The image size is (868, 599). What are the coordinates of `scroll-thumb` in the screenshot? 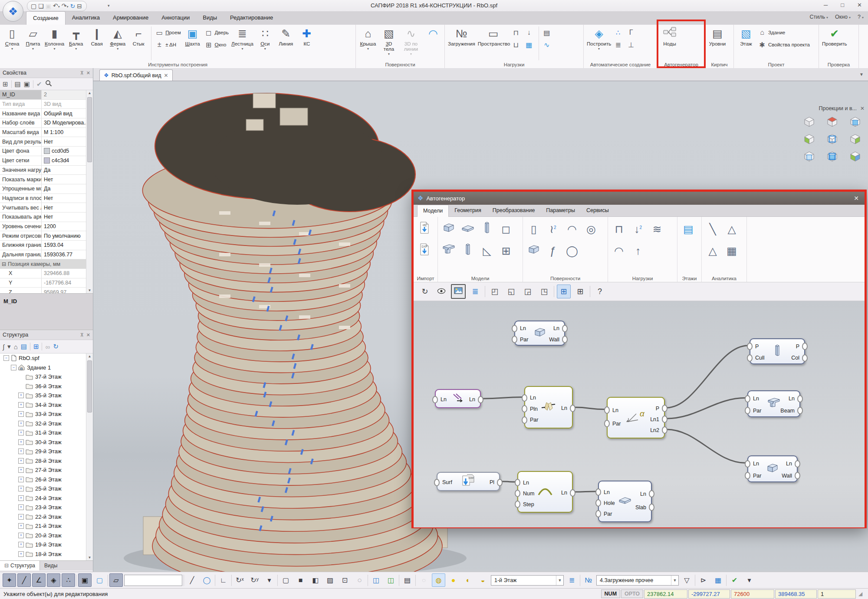 It's located at (89, 130).